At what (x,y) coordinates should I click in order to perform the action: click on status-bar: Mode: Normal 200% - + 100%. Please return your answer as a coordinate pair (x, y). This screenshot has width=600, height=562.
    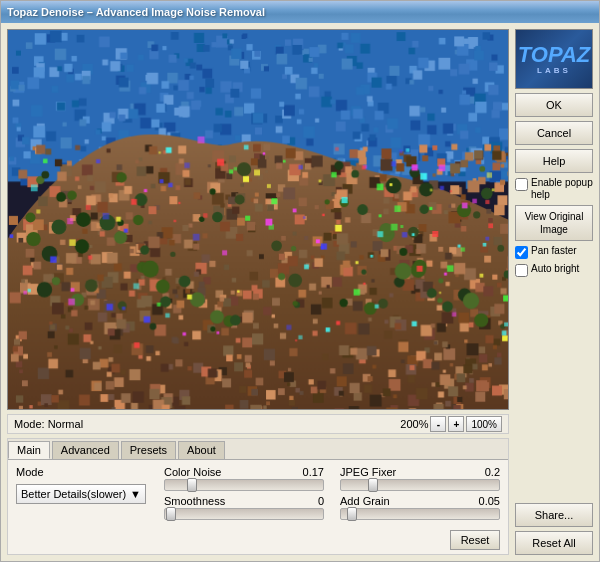
    Looking at the image, I should click on (258, 424).